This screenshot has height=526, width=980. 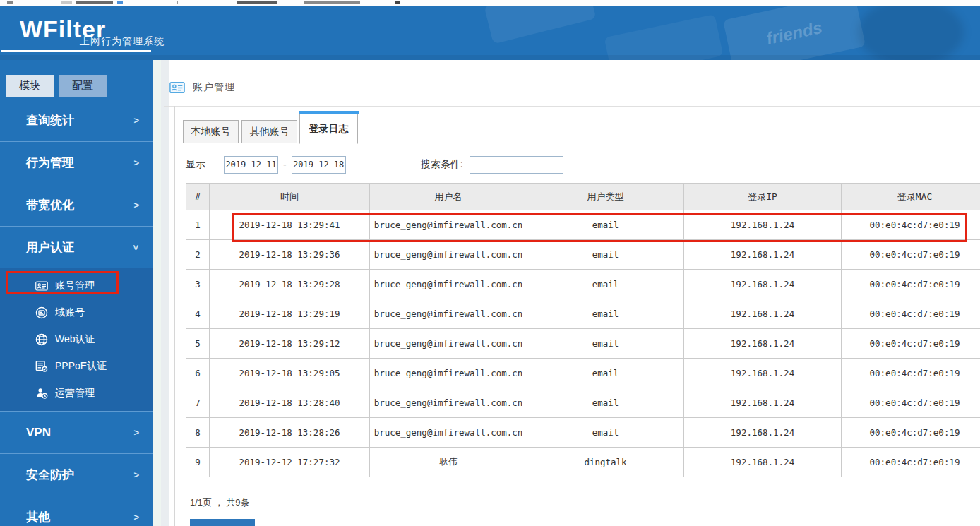 What do you see at coordinates (83, 86) in the screenshot?
I see `sidebar-tab-config: 配置` at bounding box center [83, 86].